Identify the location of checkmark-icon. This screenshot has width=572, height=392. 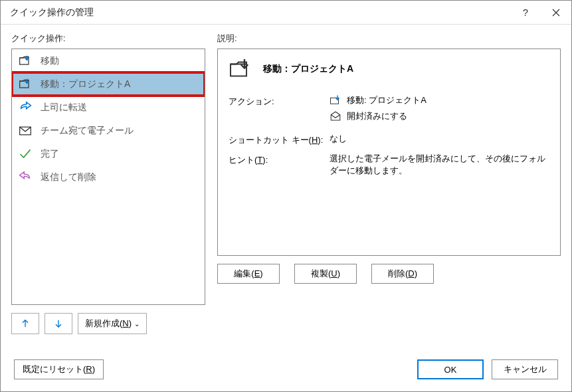
(25, 154).